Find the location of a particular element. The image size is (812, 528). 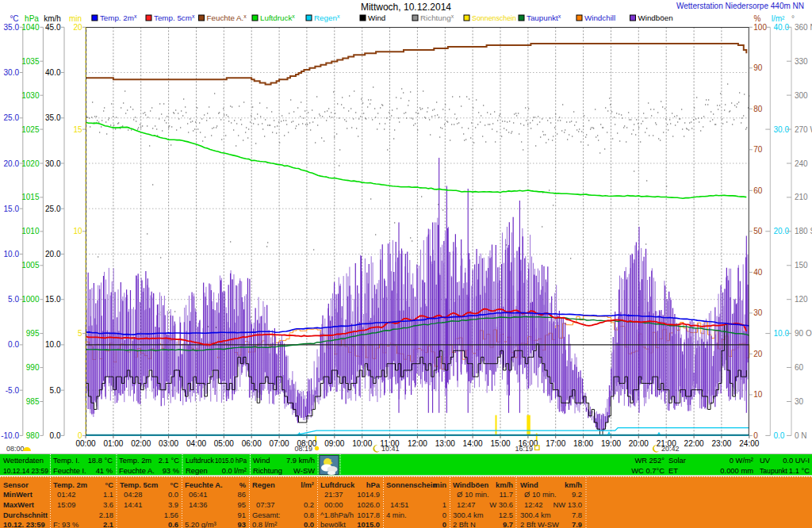

svg-text: l/m² is located at coordinates (308, 485).